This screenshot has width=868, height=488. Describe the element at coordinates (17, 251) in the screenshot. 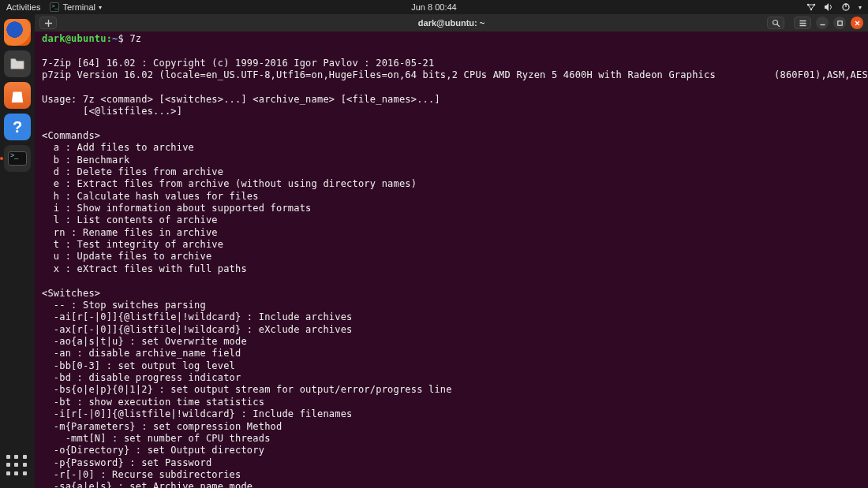

I see `ubuntu-dock: ? >_` at that location.